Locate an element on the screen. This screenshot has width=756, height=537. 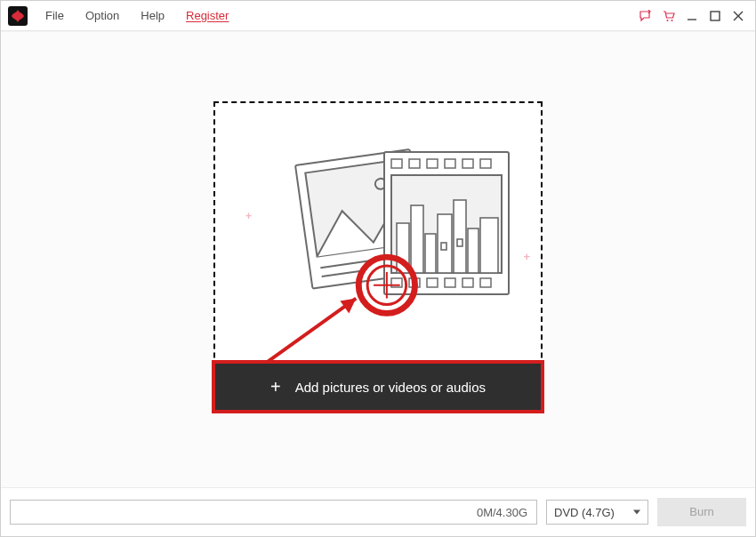
minimize-button is located at coordinates (692, 16).